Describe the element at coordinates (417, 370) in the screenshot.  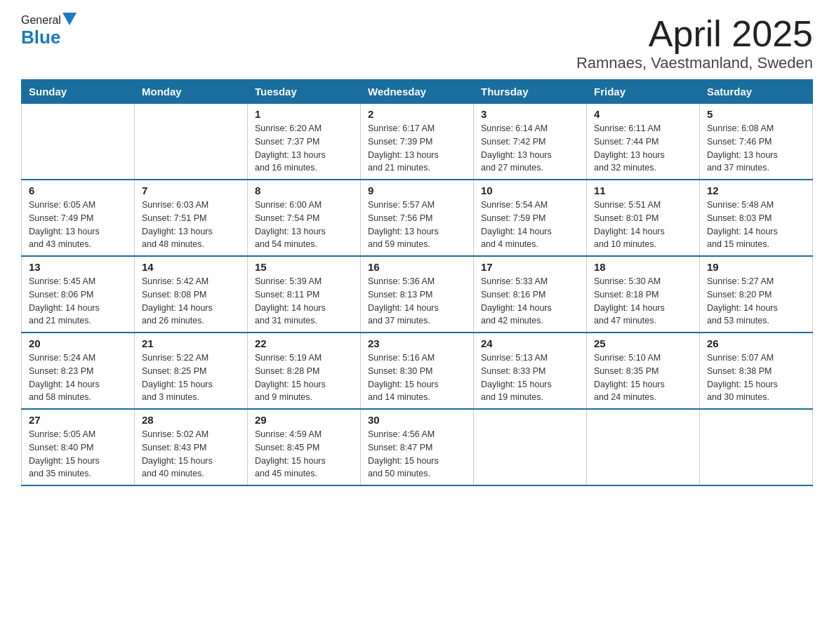
I see `calendar-cell: 23Sunrise: 5:16 AMSunset: 8:30 PMDayligh…` at that location.